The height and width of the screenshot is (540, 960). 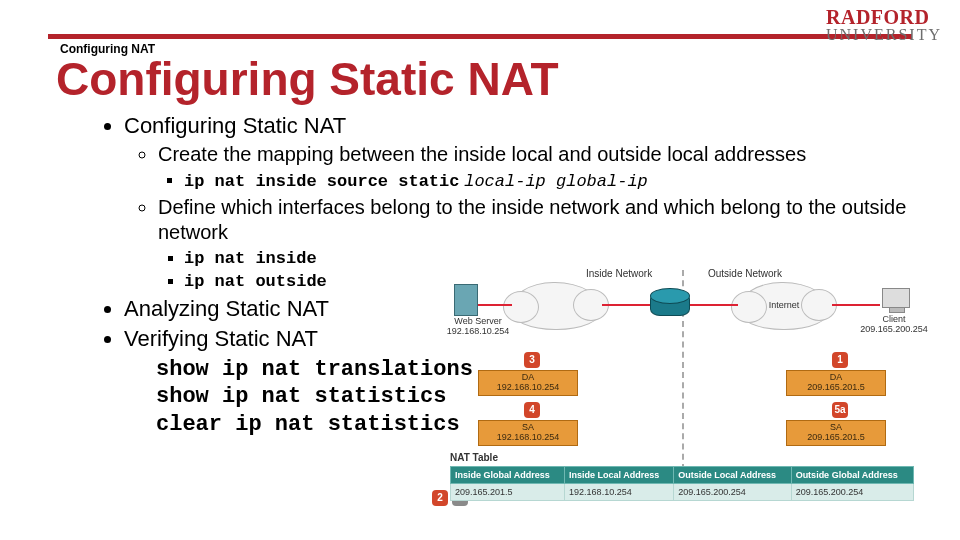 I want to click on nat-table: Inside Global Address Inside Local Addre…, so click(x=682, y=484).